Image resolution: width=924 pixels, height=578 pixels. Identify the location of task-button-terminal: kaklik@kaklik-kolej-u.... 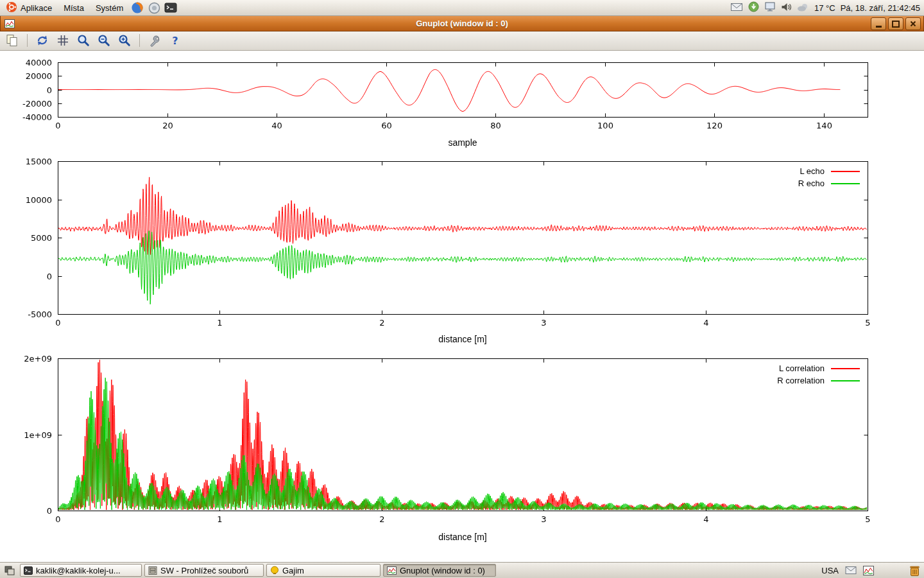
(81, 570).